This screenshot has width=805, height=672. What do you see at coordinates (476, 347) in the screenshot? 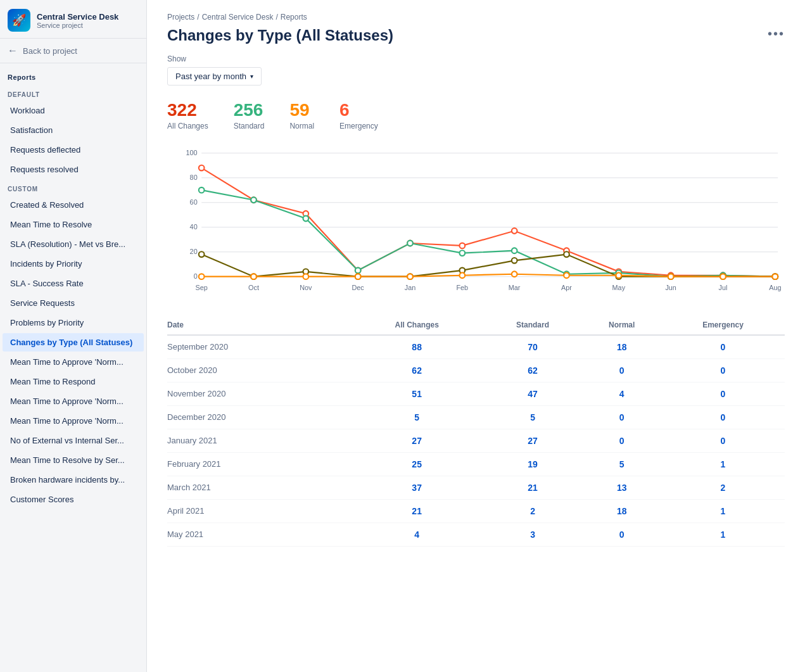
I see `table-row: September 2020 88 70 18 0` at bounding box center [476, 347].